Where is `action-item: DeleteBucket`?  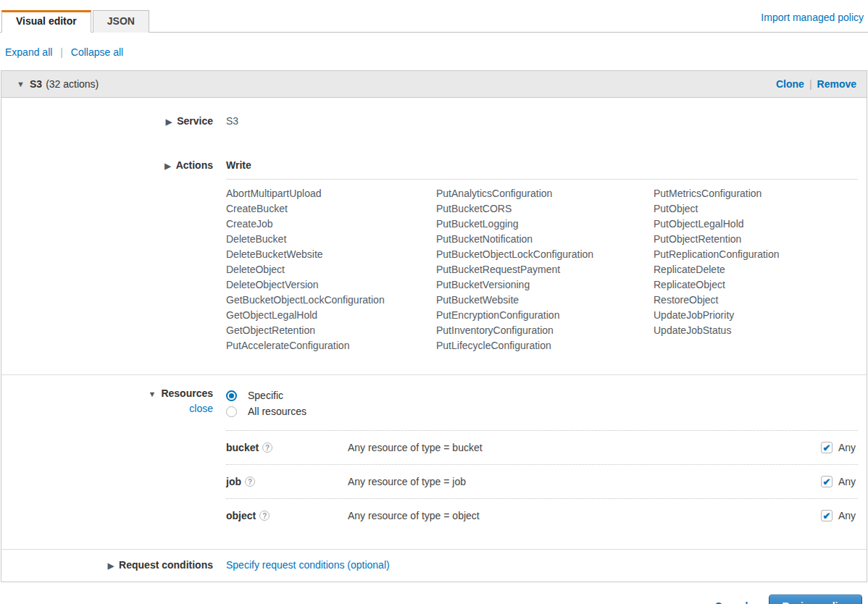
action-item: DeleteBucket is located at coordinates (331, 239).